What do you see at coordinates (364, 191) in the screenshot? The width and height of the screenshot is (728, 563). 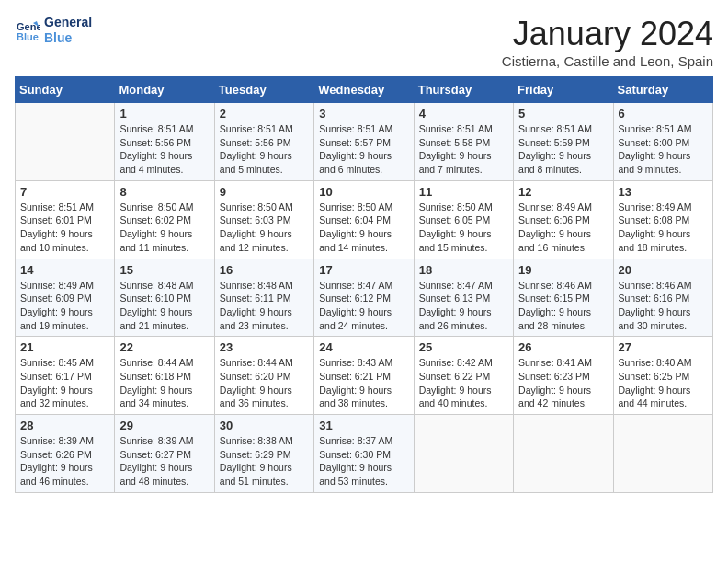 I see `day-number: 10` at bounding box center [364, 191].